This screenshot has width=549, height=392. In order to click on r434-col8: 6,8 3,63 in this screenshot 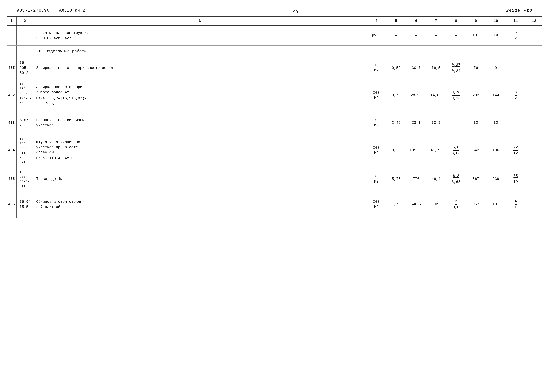, I will do `click(456, 151)`.